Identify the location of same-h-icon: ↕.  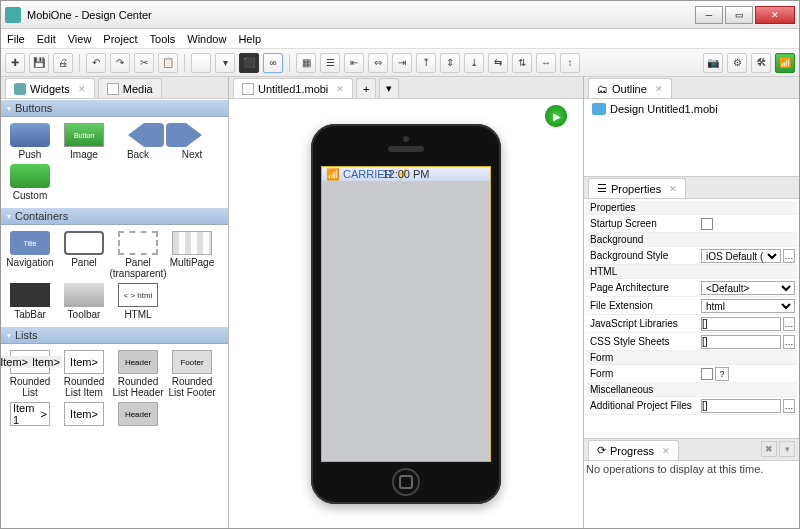
(570, 63).